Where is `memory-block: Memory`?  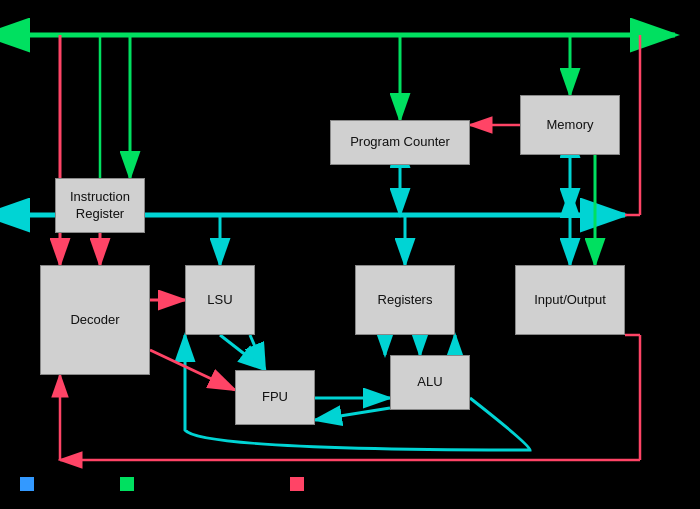
memory-block: Memory is located at coordinates (570, 125).